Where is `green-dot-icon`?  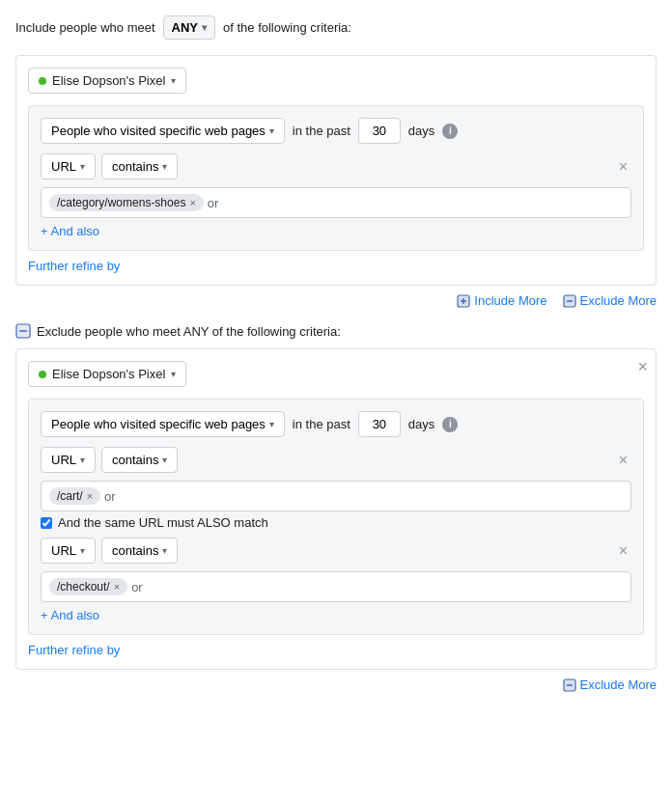 green-dot-icon is located at coordinates (42, 81).